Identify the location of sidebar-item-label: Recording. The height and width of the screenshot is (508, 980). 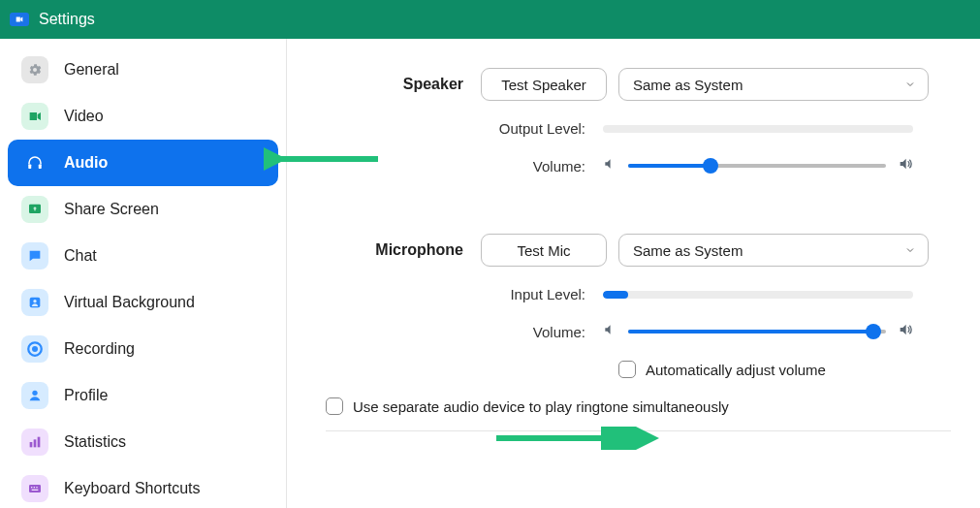
(99, 349).